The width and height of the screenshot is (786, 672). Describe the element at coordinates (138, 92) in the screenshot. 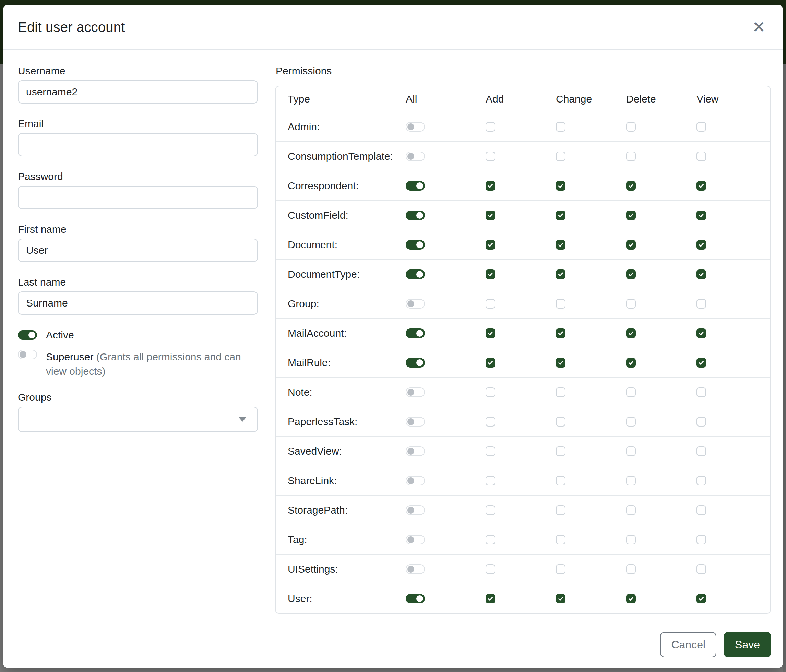

I see `username-input` at that location.